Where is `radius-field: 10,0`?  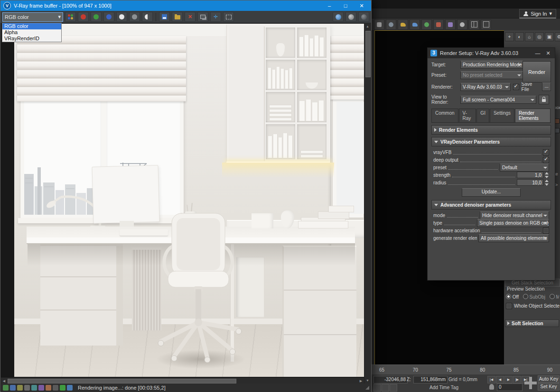 radius-field: 10,0 is located at coordinates (530, 182).